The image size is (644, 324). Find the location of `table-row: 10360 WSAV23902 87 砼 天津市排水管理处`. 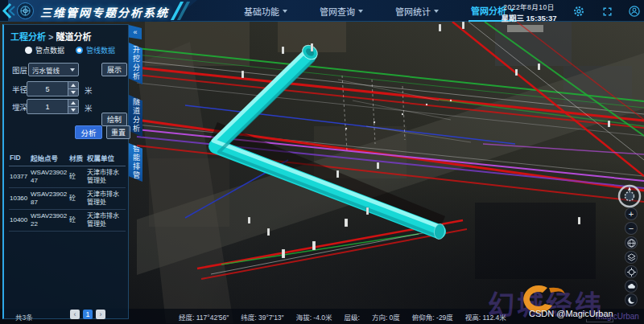

table-row: 10360 WSAV23902 87 砼 天津市排水管理处 is located at coordinates (68, 199).